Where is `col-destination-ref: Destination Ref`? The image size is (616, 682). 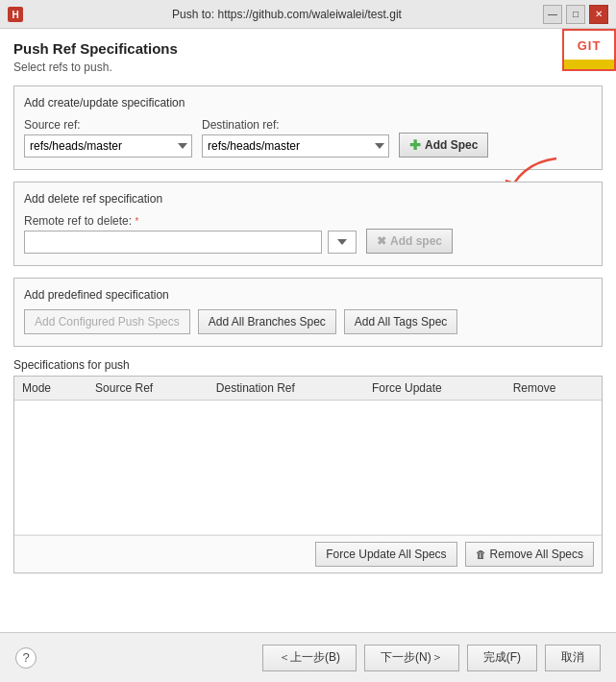 col-destination-ref: Destination Ref is located at coordinates (286, 388).